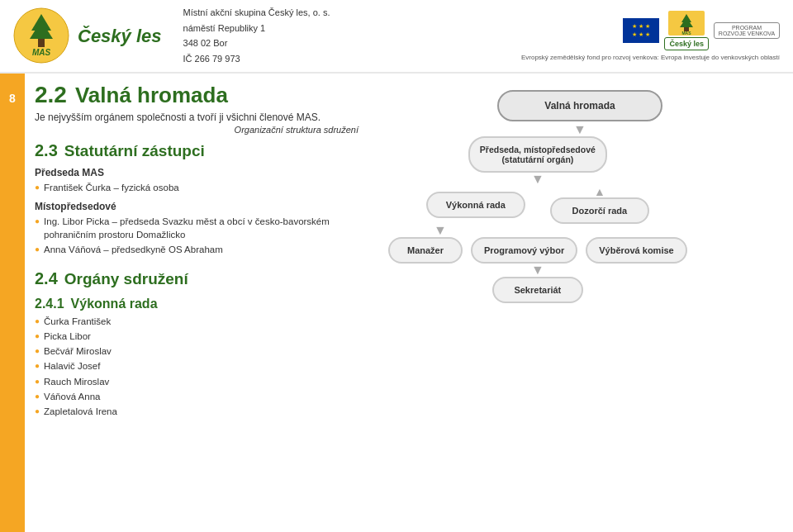 This screenshot has height=532, width=793. I want to click on vyberova-komise-box: Výběrová komise, so click(636, 250).